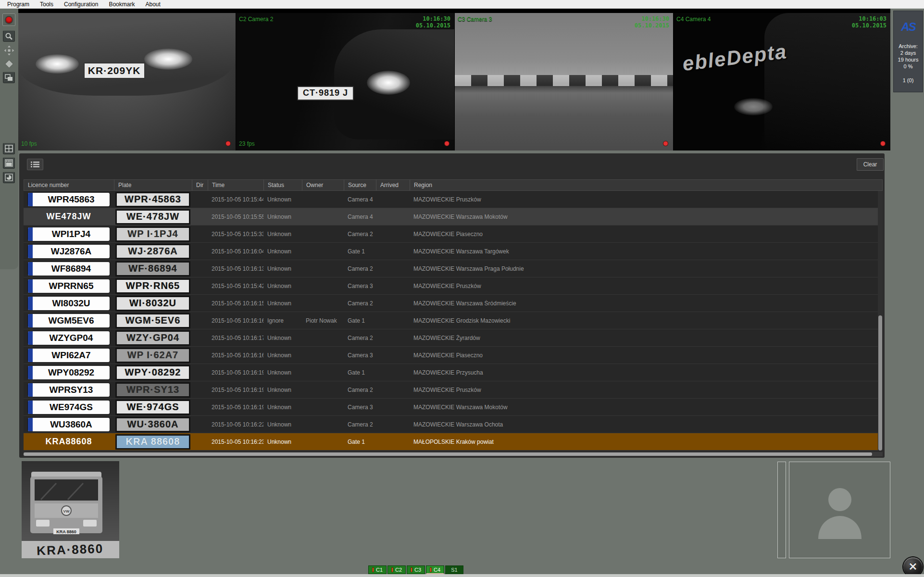 The height and width of the screenshot is (577, 924). Describe the element at coordinates (360, 269) in the screenshot. I see `source-cell: Camera 2` at that location.